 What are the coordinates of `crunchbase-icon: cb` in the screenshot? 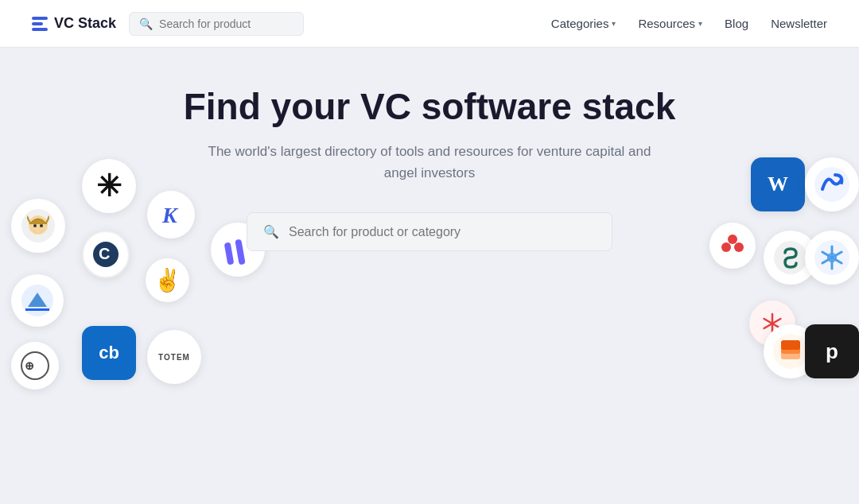 It's located at (109, 353).